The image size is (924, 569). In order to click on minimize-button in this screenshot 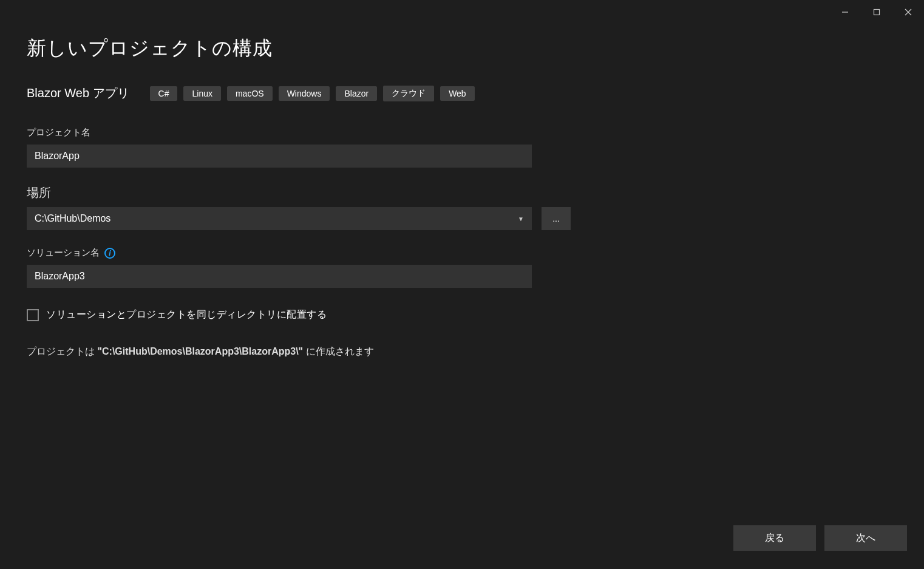, I will do `click(845, 12)`.